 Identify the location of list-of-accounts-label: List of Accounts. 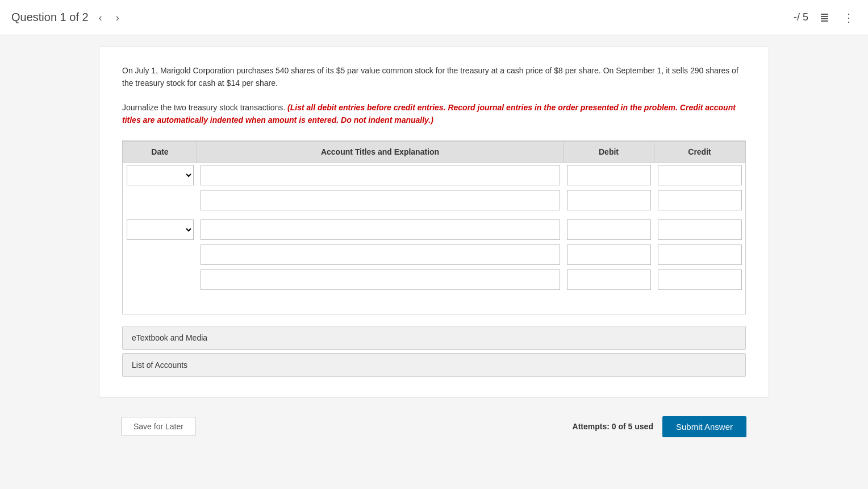
(160, 365).